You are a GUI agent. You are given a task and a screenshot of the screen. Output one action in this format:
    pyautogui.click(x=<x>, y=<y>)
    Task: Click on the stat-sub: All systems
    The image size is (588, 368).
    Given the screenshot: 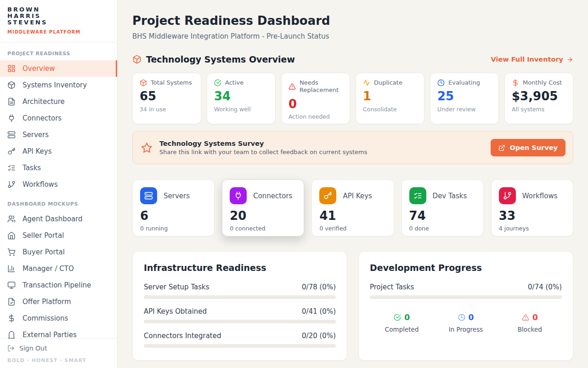 What is the action you would take?
    pyautogui.click(x=539, y=109)
    